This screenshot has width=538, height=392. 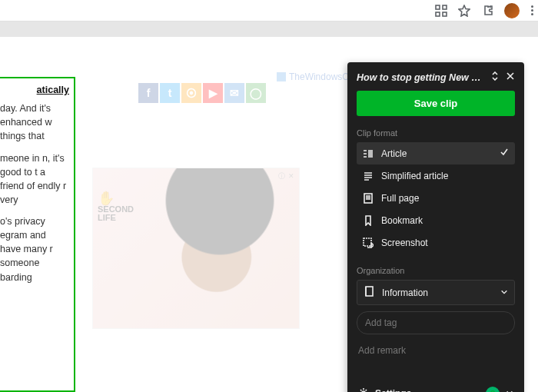 What do you see at coordinates (437, 154) in the screenshot?
I see `format-label: Article` at bounding box center [437, 154].